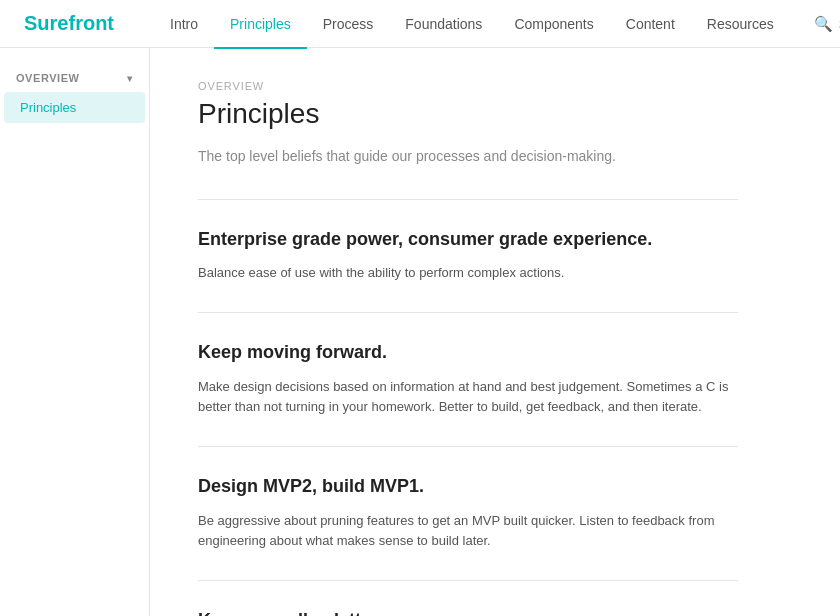 This screenshot has height=616, width=840. I want to click on principle-mvp: Design MVP2, build MVP1. Be aggressive a…, so click(468, 513).